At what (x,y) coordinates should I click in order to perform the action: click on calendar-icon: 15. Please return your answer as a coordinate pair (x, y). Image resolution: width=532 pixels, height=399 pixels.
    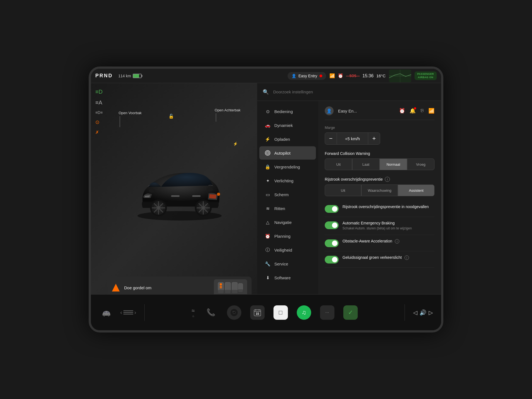
    Looking at the image, I should click on (257, 313).